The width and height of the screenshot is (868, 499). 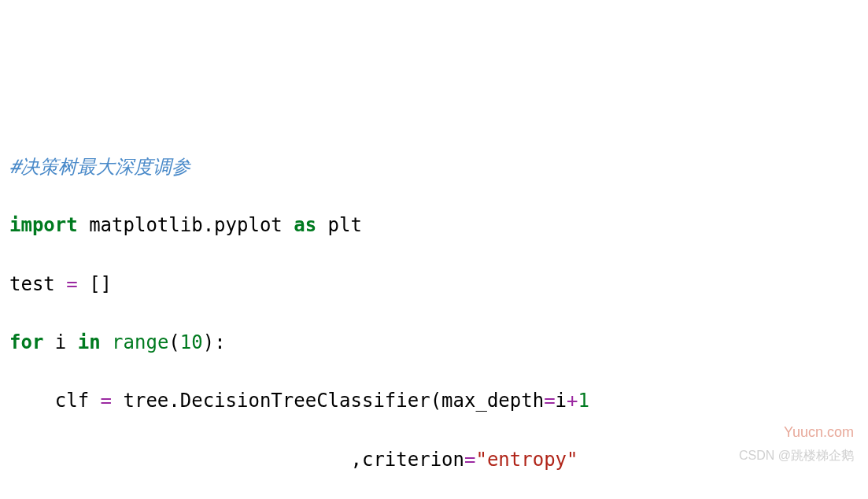 What do you see at coordinates (32, 284) in the screenshot?
I see `var: test` at bounding box center [32, 284].